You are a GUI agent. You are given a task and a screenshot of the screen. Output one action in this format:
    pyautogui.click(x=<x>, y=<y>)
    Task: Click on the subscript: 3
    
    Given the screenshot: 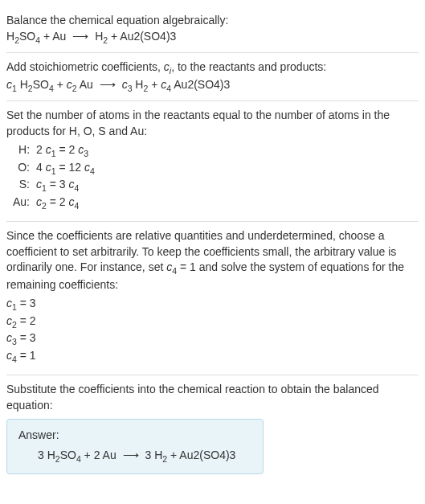 What is the action you would take?
    pyautogui.click(x=86, y=154)
    